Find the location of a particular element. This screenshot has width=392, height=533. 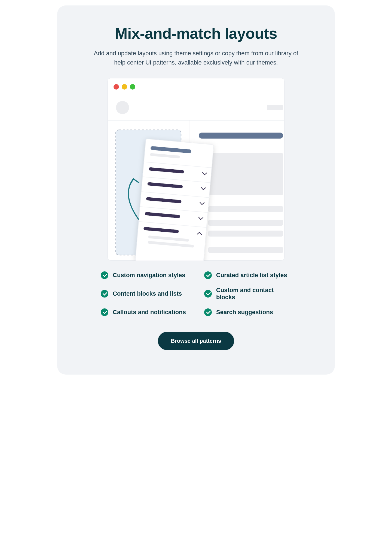

section-title: Mix-and-match layouts is located at coordinates (196, 33).